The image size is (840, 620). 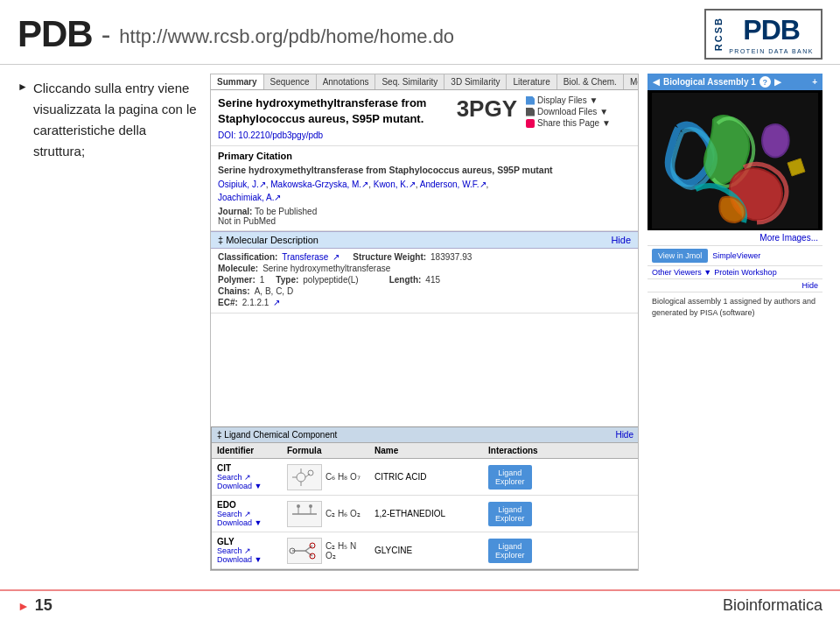 I want to click on protein-structure-svg, so click(x=735, y=161).